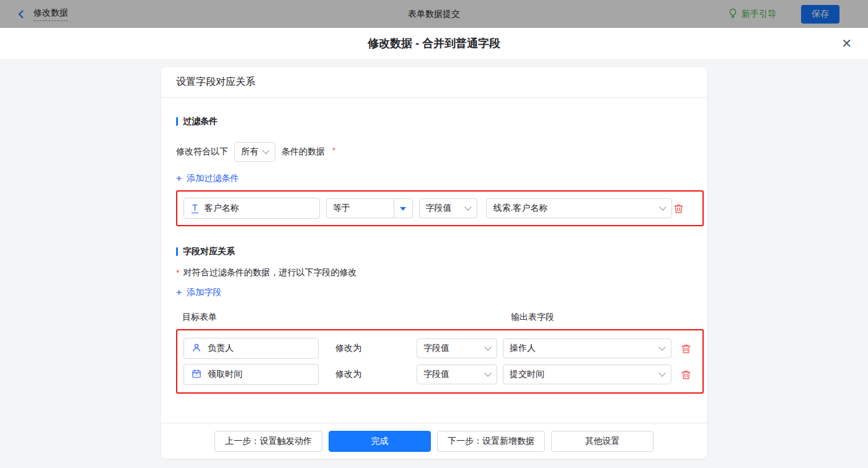 The height and width of the screenshot is (468, 868). Describe the element at coordinates (449, 208) in the screenshot. I see `filter-value-type-select: 字段值` at that location.